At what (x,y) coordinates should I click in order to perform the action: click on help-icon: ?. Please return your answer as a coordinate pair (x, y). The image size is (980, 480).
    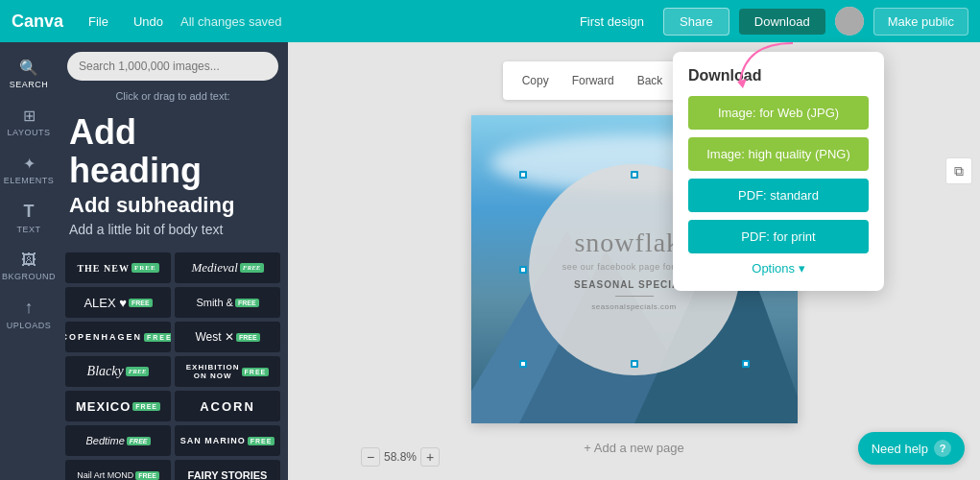
    Looking at the image, I should click on (943, 448).